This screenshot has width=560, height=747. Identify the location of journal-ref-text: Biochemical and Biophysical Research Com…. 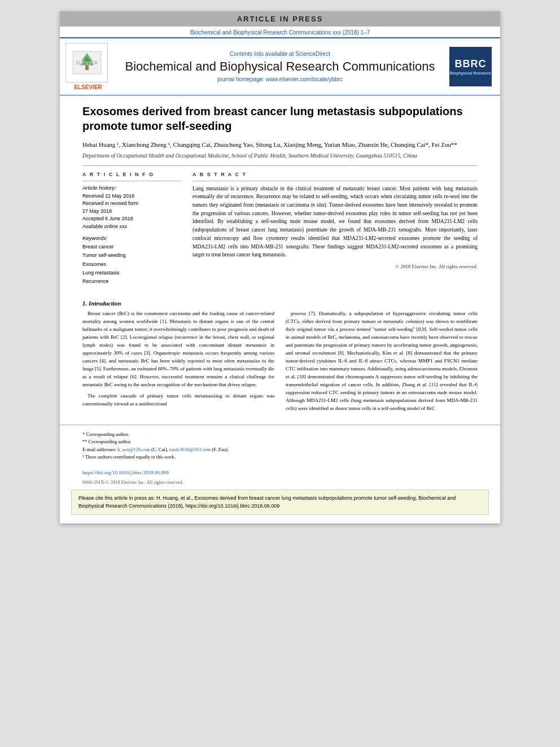
(280, 33).